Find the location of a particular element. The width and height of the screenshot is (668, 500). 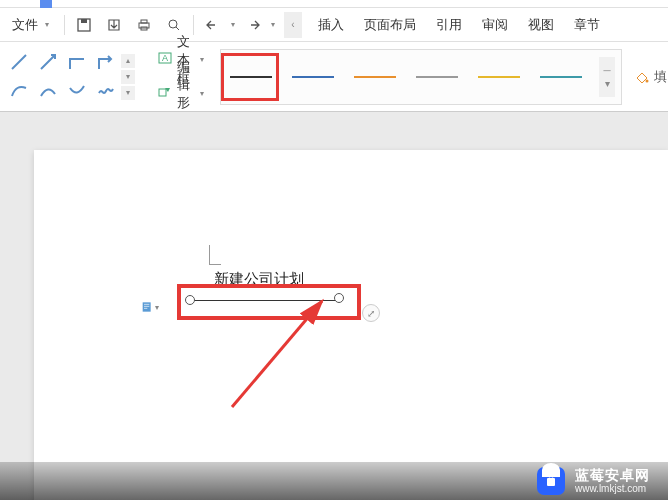

redo-button is located at coordinates (253, 25).